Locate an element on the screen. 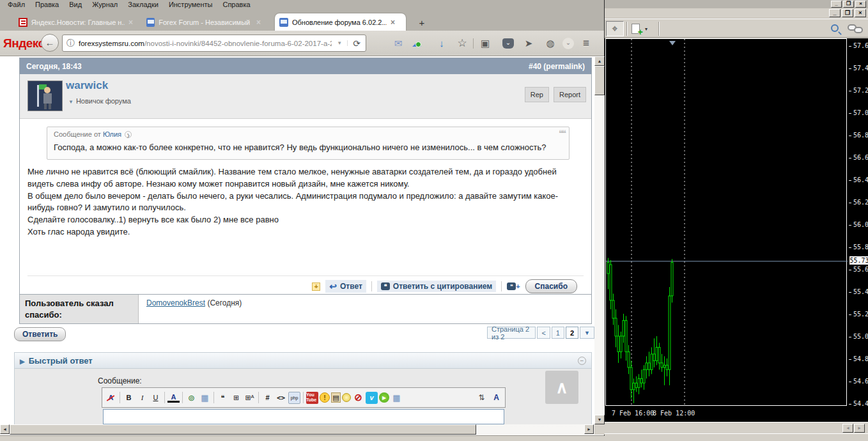 This screenshot has height=441, width=868. reply-thread-button: Ответить is located at coordinates (40, 334).